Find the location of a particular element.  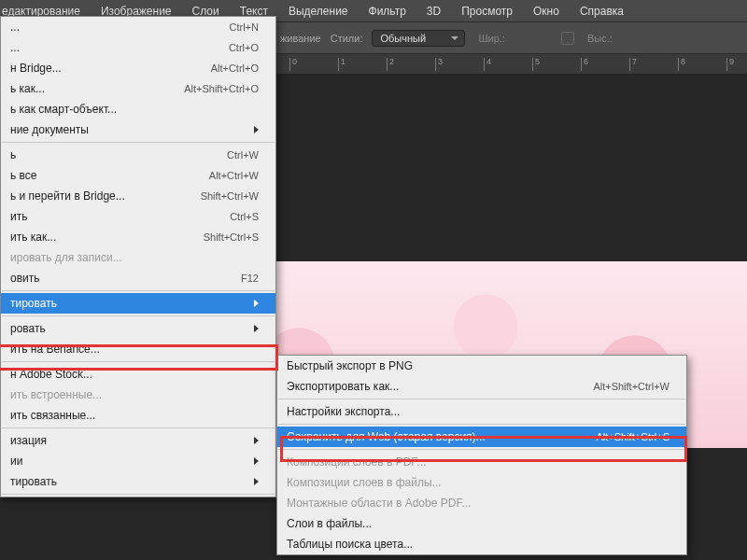

menu-item-label: Настройки экспорта... is located at coordinates (344, 412).